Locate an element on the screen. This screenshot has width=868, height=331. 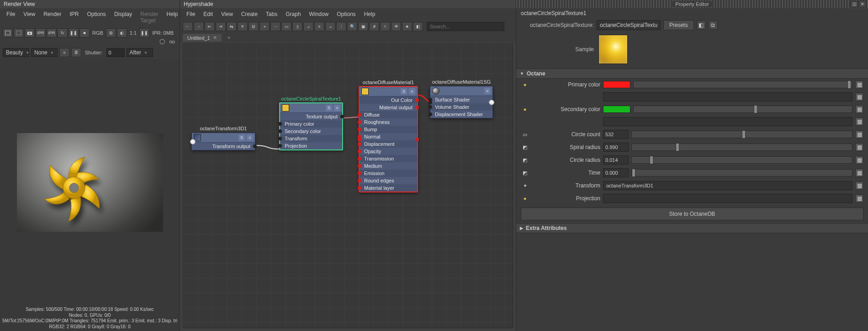
copy-tab-icon: ⧉ is located at coordinates (713, 25).